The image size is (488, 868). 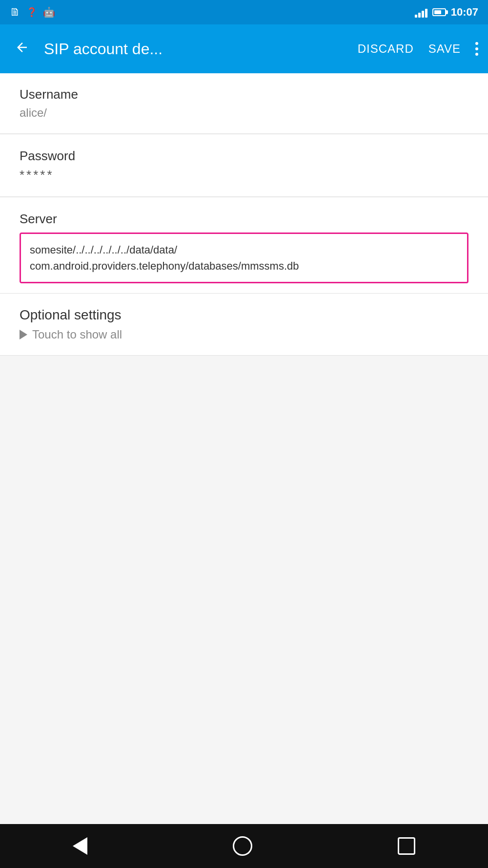 I want to click on nav-recents-button, so click(x=407, y=846).